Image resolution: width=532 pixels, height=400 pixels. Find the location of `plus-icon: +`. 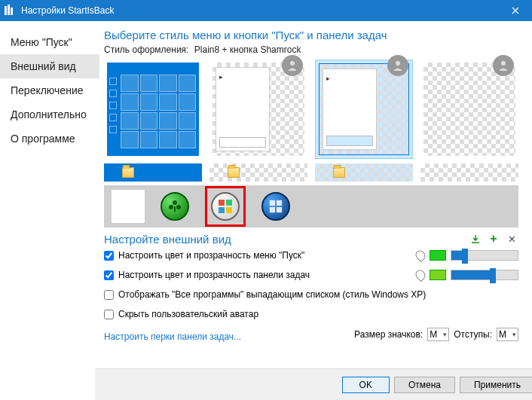

plus-icon: + is located at coordinates (494, 239).